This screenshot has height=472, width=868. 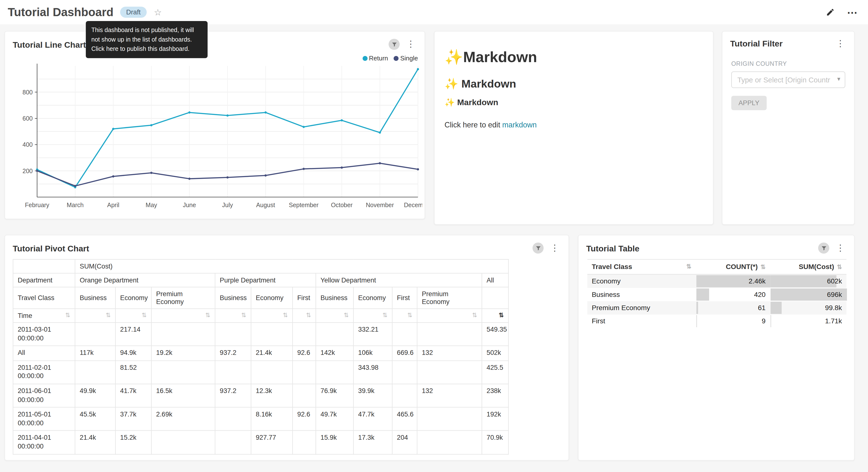 What do you see at coordinates (261, 266) in the screenshot?
I see `pivot-metric-row: SUM(Cost)` at bounding box center [261, 266].